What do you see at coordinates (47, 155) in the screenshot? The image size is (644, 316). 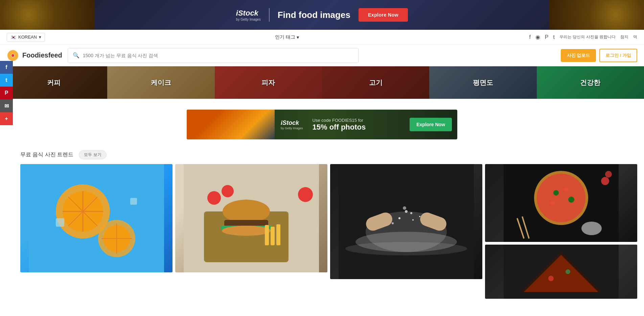 I see `trends-title: 무료 음식 사진 트렌드` at bounding box center [47, 155].